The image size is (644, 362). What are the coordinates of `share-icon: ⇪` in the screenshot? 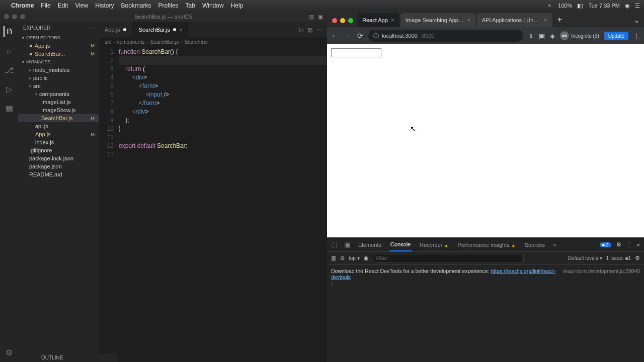 It's located at (531, 36).